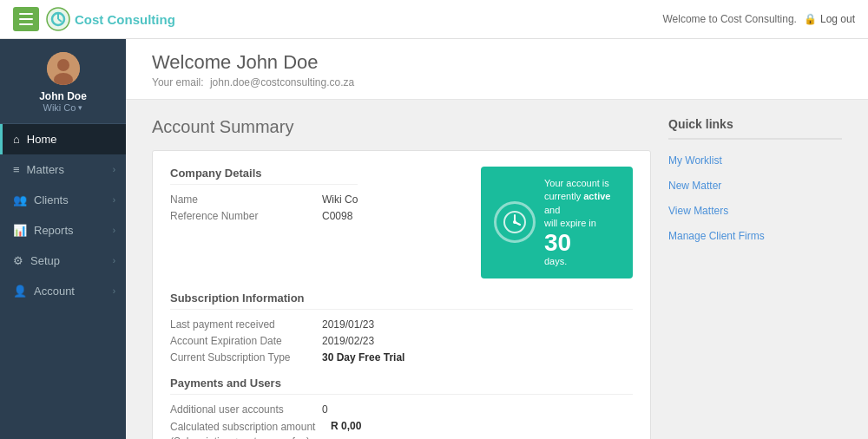 This screenshot has width=868, height=439. Describe the element at coordinates (755, 161) in the screenshot. I see `quick-link-my-worklist: My Worklist` at that location.